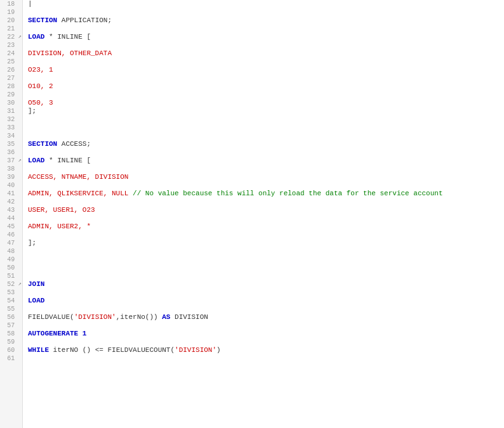  Describe the element at coordinates (36, 284) in the screenshot. I see `token: JOIN` at that location.